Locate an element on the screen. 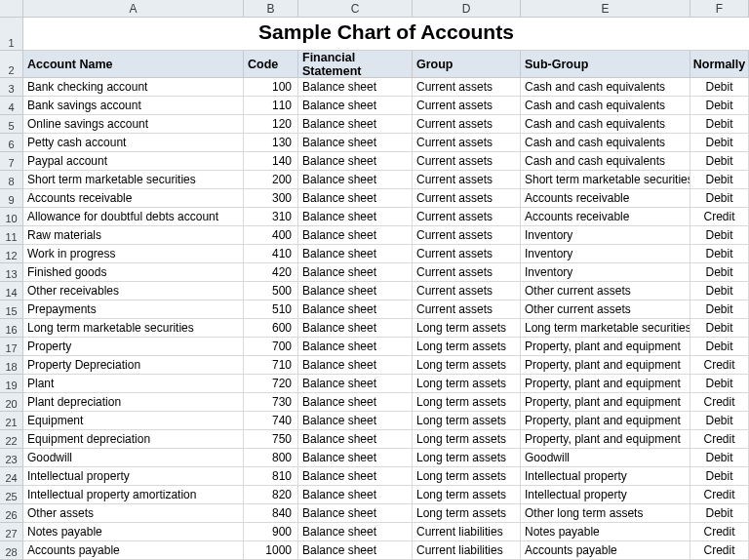 This screenshot has height=560, width=749. cell-account-name: Property is located at coordinates (134, 347).